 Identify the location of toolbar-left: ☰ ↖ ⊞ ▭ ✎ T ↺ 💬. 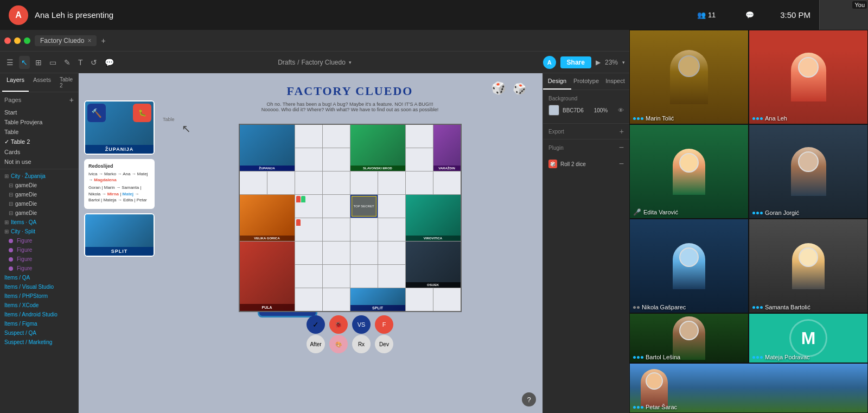
(60, 62).